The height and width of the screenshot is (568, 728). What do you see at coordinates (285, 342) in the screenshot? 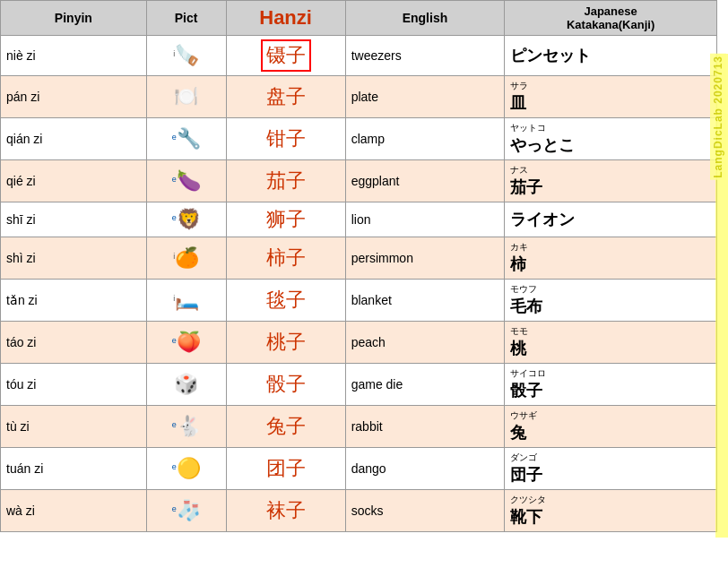
I see `cell-hanzi: 桃子` at bounding box center [285, 342].